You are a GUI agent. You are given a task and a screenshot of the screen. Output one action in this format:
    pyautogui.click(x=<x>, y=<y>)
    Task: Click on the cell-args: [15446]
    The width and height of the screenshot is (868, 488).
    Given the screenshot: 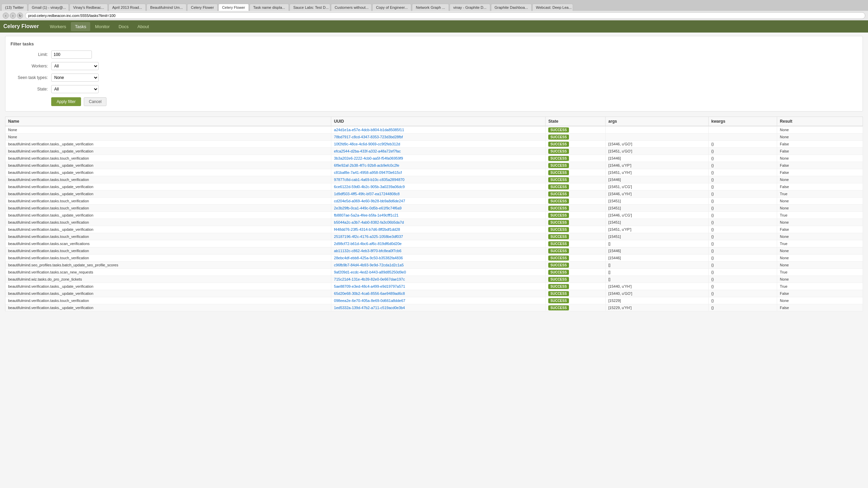 What is the action you would take?
    pyautogui.click(x=657, y=258)
    